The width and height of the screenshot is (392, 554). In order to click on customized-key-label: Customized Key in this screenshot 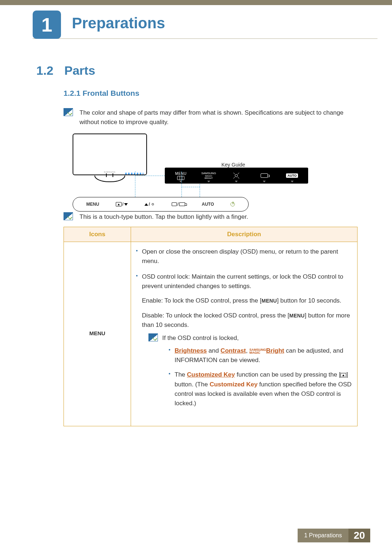, I will do `click(233, 385)`.